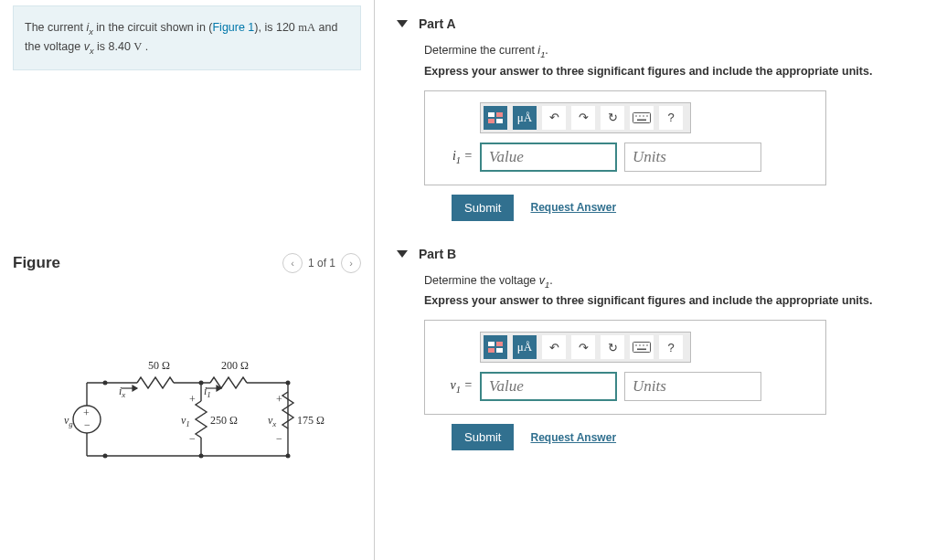 The width and height of the screenshot is (936, 560). What do you see at coordinates (159, 365) in the screenshot?
I see `svg-text: 50 Ω` at bounding box center [159, 365].